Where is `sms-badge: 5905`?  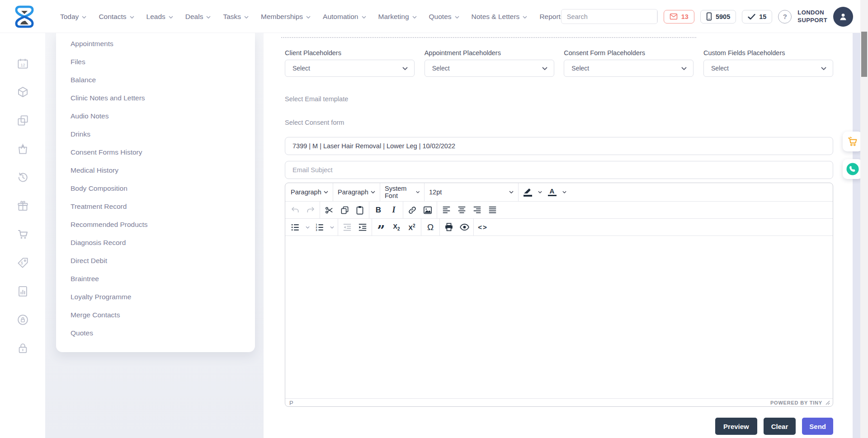
sms-badge: 5905 is located at coordinates (718, 17).